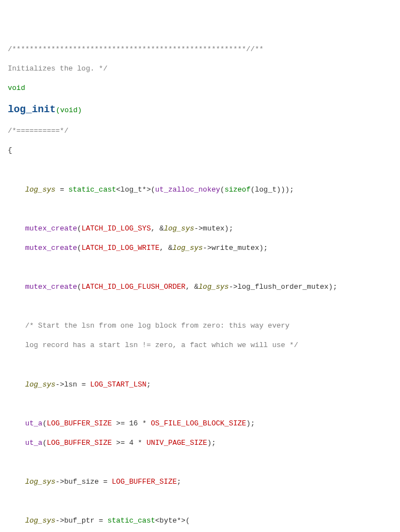 The width and height of the screenshot is (400, 532). I want to click on macro: LATCH_ID_LOG_FLUSH_ORDER, so click(133, 287).